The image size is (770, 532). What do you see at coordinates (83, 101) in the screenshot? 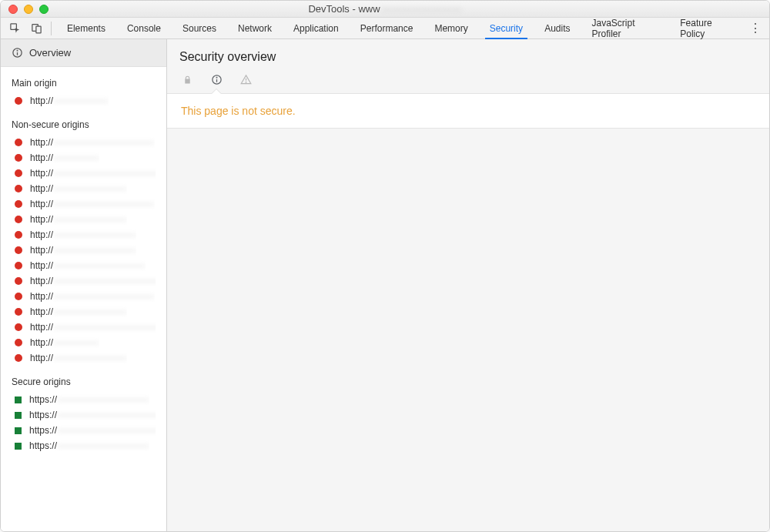
I see `origin-item: http://——————` at bounding box center [83, 101].